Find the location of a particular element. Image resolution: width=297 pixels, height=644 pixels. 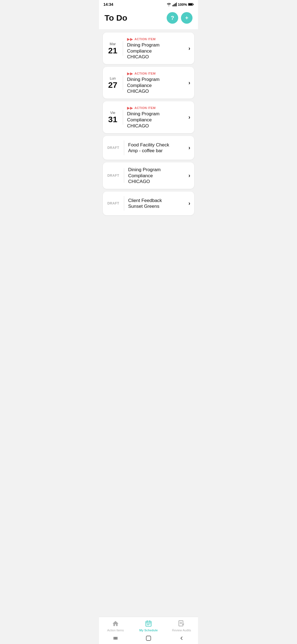

list-item: DRAFT Food Facility Check Amp - coffee b… is located at coordinates (148, 148).